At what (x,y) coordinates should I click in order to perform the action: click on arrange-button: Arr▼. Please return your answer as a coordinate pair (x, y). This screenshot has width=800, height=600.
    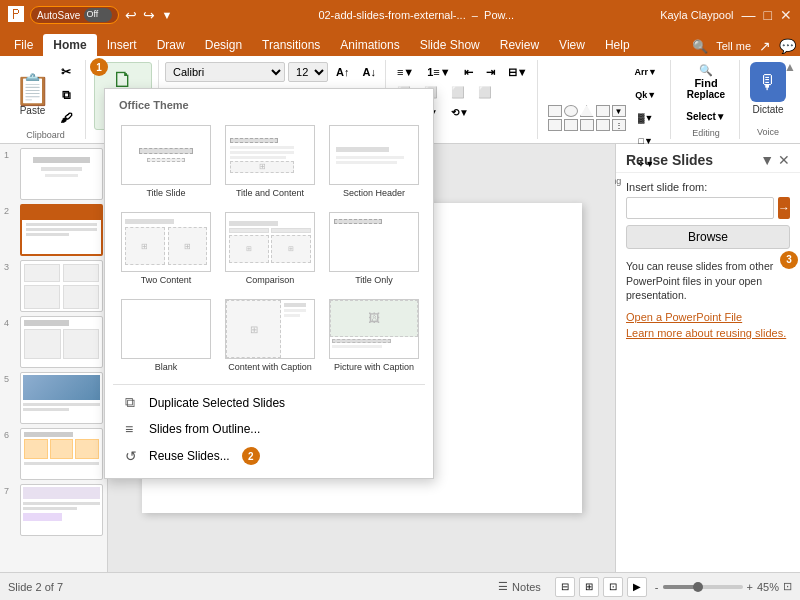
    Looking at the image, I should click on (646, 72).